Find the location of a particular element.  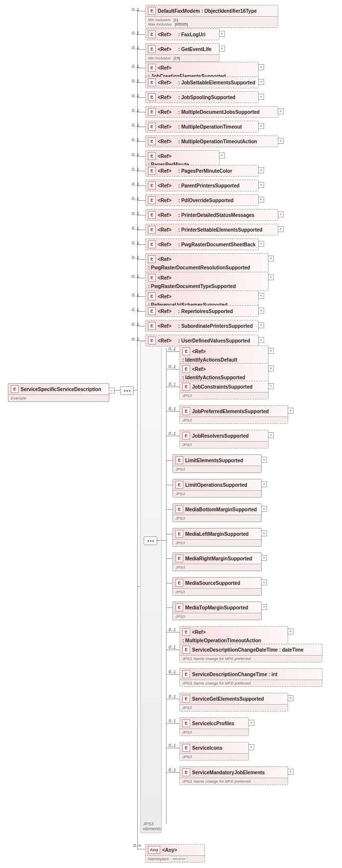

schema-element-node: E<Ref>: SubordinatePrintersSupported is located at coordinates (202, 326).